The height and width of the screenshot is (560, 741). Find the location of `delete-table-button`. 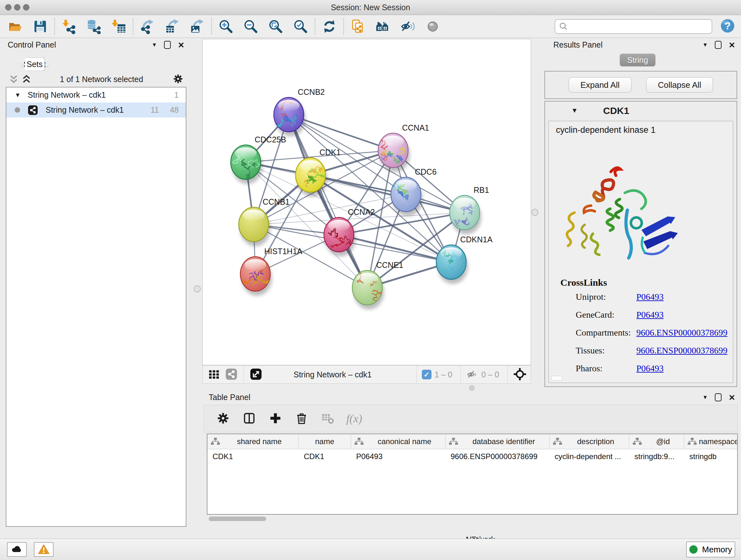

delete-table-button is located at coordinates (328, 419).